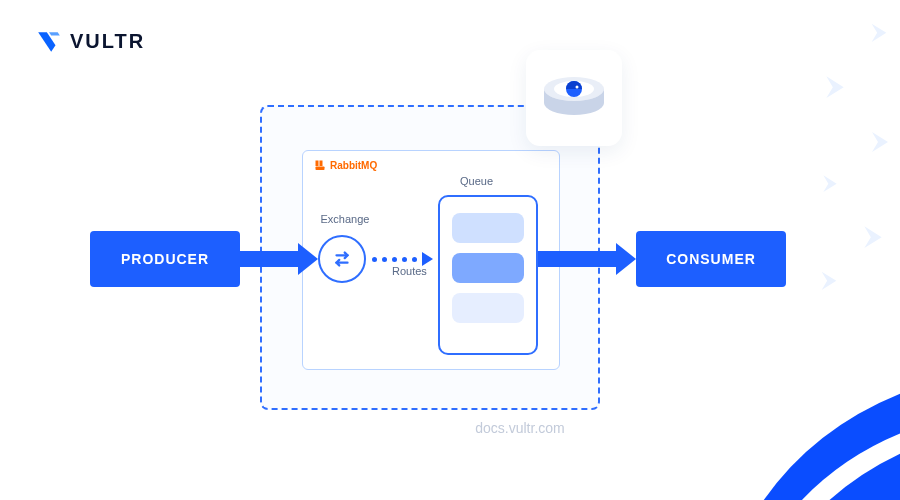  Describe the element at coordinates (342, 259) in the screenshot. I see `exchange-node` at that location.